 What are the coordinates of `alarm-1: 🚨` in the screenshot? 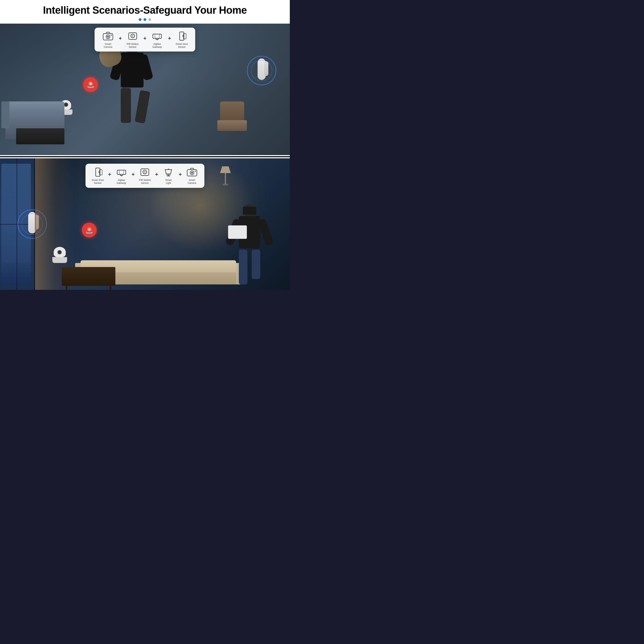 It's located at (91, 85).